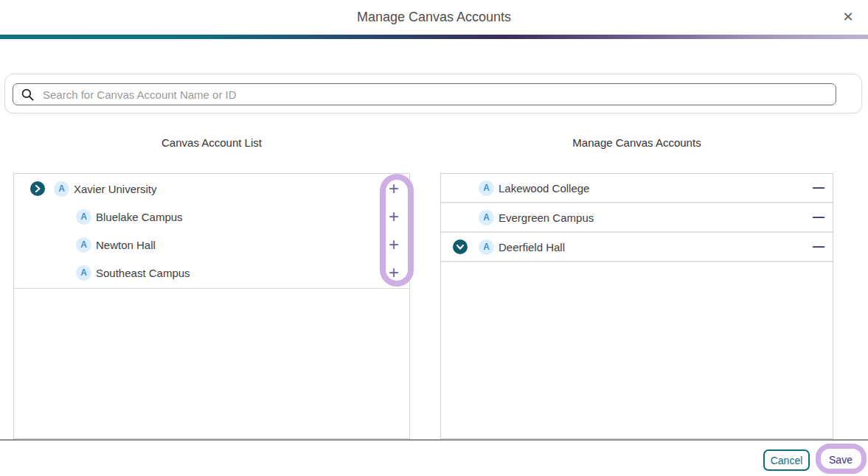 This screenshot has width=868, height=476. What do you see at coordinates (786, 460) in the screenshot?
I see `cancel-button: Cancel` at bounding box center [786, 460].